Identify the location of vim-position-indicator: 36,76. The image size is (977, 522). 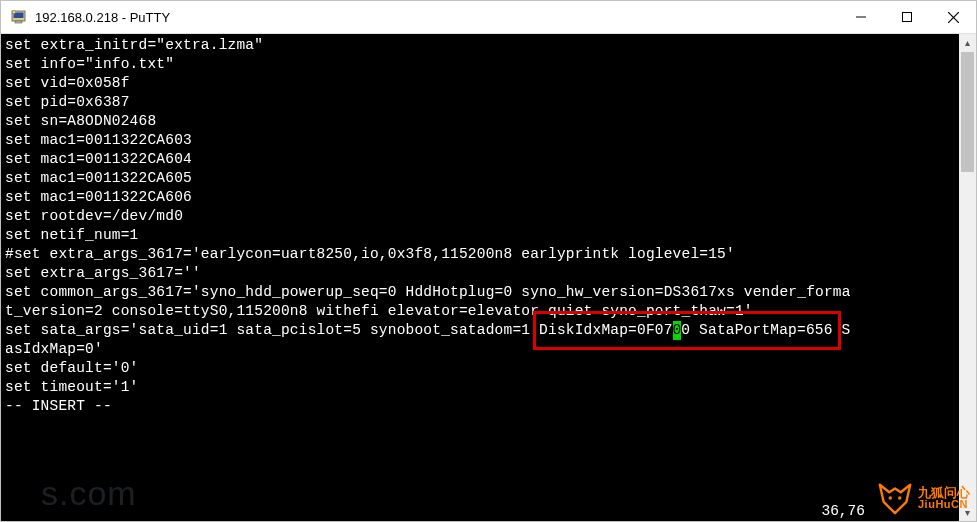
(886, 512).